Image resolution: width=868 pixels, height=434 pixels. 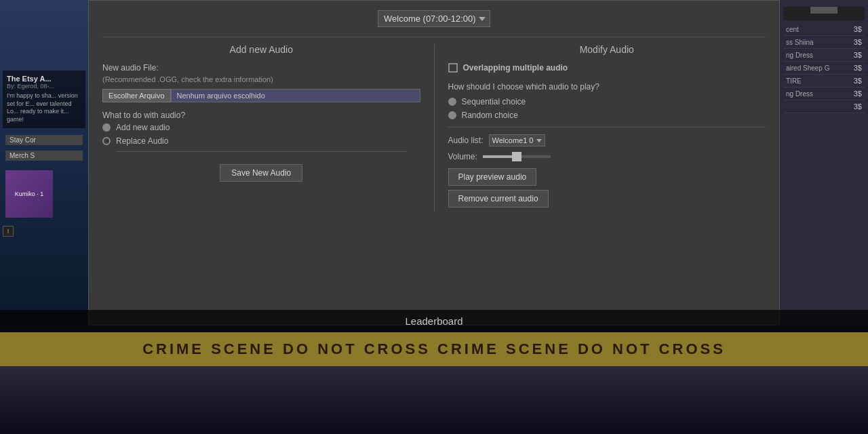 I want to click on radio-dot-sequential, so click(x=452, y=102).